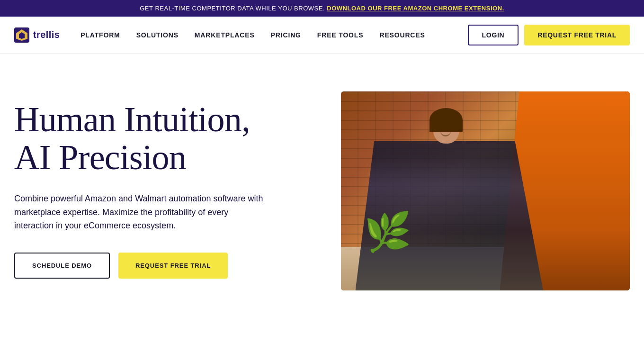  What do you see at coordinates (402, 35) in the screenshot?
I see `nav-item-resources: RESOURCES` at bounding box center [402, 35].